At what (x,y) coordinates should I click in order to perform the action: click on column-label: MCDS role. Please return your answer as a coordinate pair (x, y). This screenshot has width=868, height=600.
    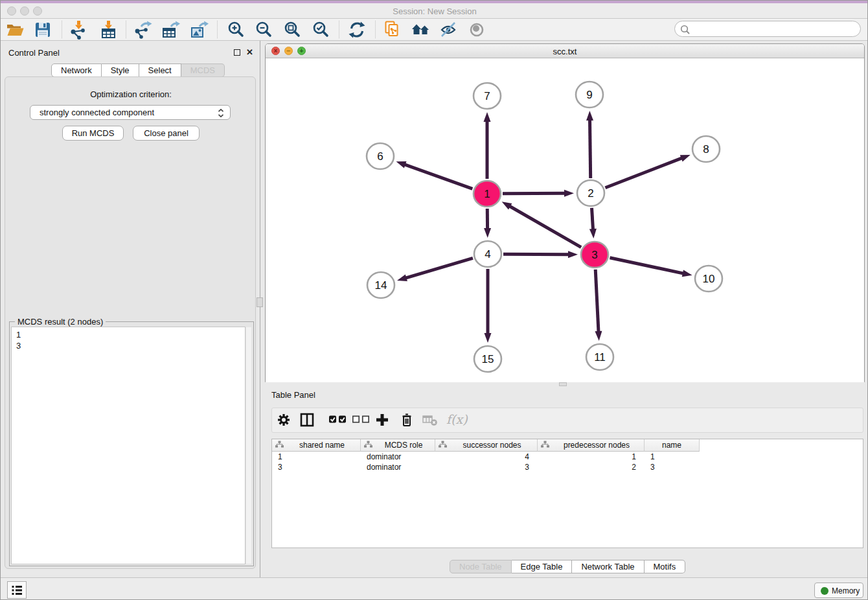
    Looking at the image, I should click on (404, 445).